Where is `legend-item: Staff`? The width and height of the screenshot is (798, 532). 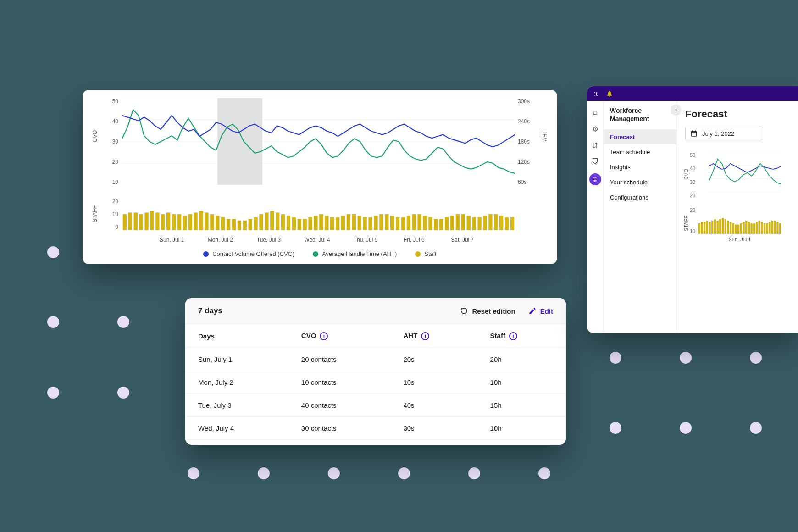
legend-item: Staff is located at coordinates (426, 254).